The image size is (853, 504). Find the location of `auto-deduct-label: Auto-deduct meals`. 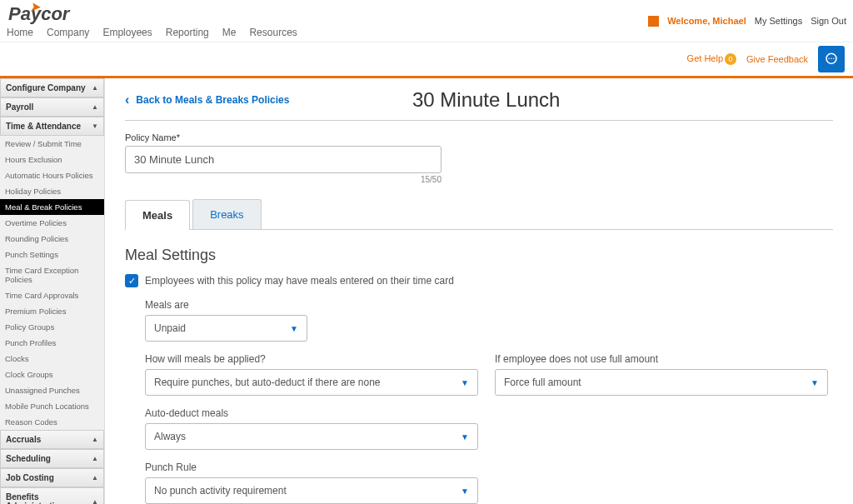

auto-deduct-label: Auto-deduct meals is located at coordinates (489, 413).